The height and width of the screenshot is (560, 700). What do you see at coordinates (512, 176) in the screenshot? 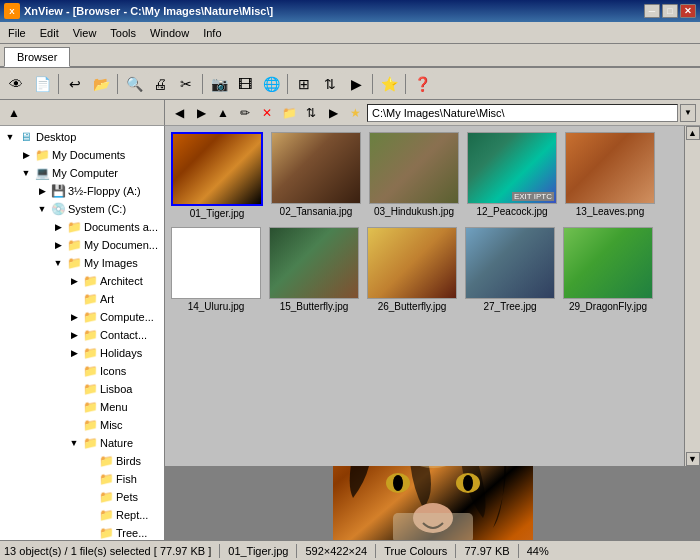
I see `thumb-peacock: EXIT IPTC 12_Peacock.jpg` at bounding box center [512, 176].